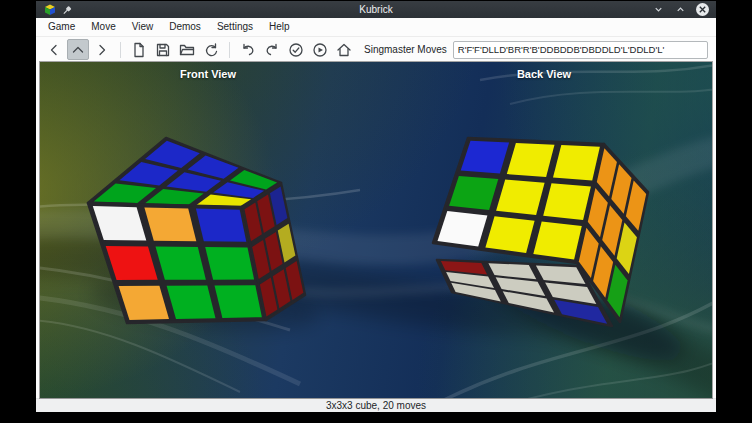 The image size is (752, 423). Describe the element at coordinates (544, 74) in the screenshot. I see `back-view-label: Back View` at that location.